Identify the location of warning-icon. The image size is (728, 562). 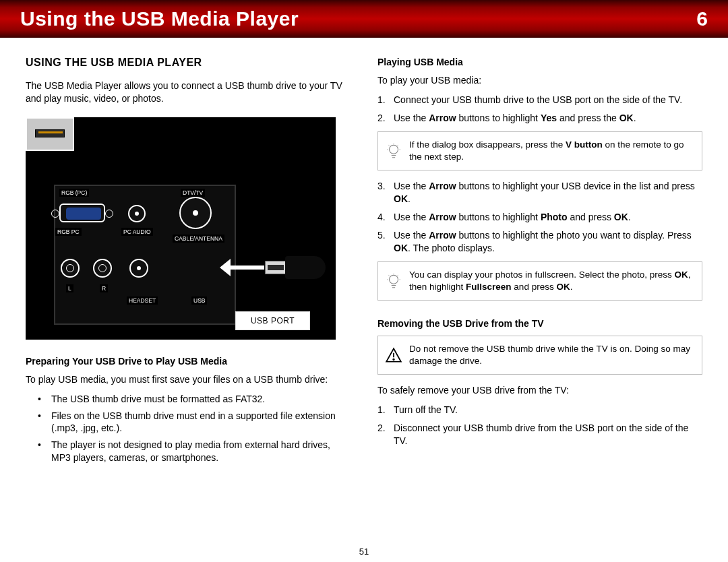
(394, 355).